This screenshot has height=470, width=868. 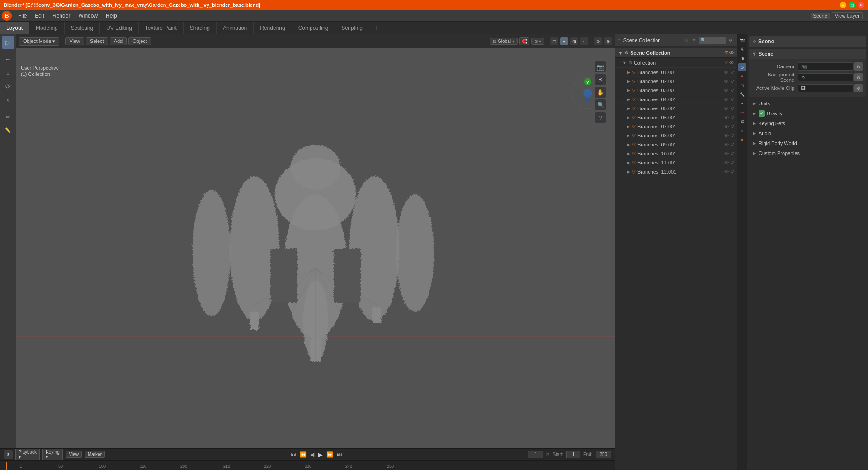 What do you see at coordinates (742, 40) in the screenshot?
I see `prop-tab-render: 📷` at bounding box center [742, 40].